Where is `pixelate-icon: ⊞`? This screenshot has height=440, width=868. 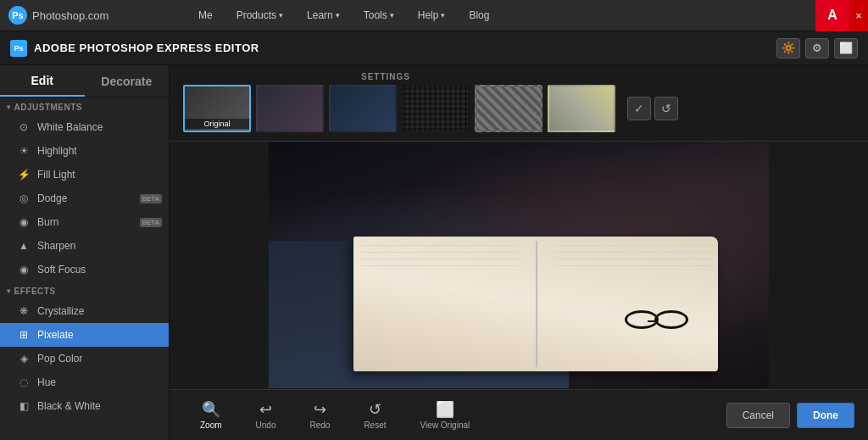 pixelate-icon: ⊞ is located at coordinates (24, 335).